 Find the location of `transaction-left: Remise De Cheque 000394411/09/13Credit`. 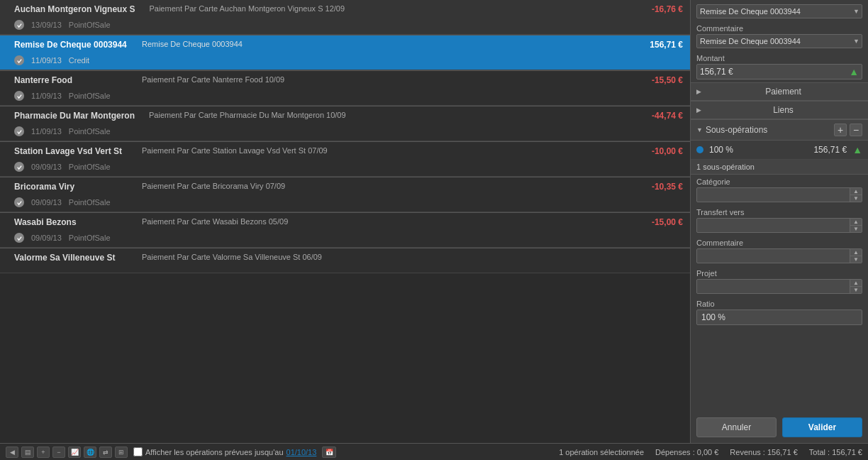

transaction-left: Remise De Cheque 000394411/09/13Credit is located at coordinates (71, 53).